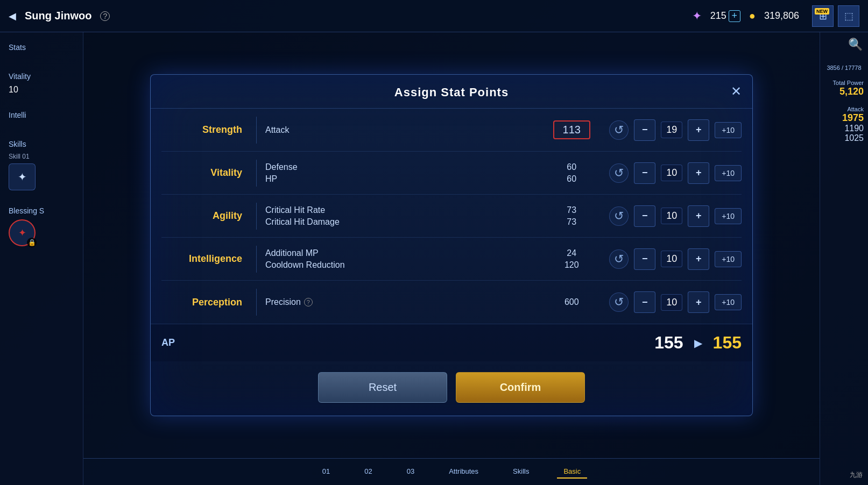  What do you see at coordinates (405, 259) in the screenshot?
I see `intelligence-attributes: Additional MP Cooldown Reduction` at bounding box center [405, 259].